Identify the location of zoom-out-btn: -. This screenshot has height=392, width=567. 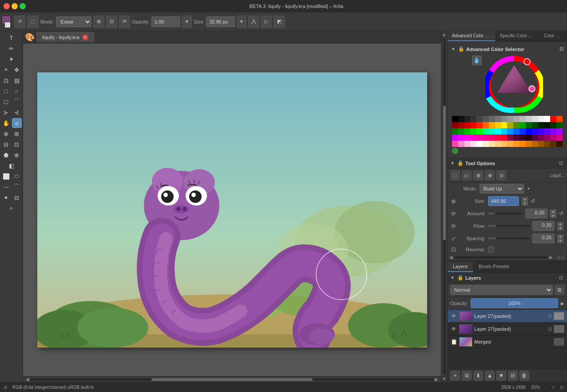
(546, 387).